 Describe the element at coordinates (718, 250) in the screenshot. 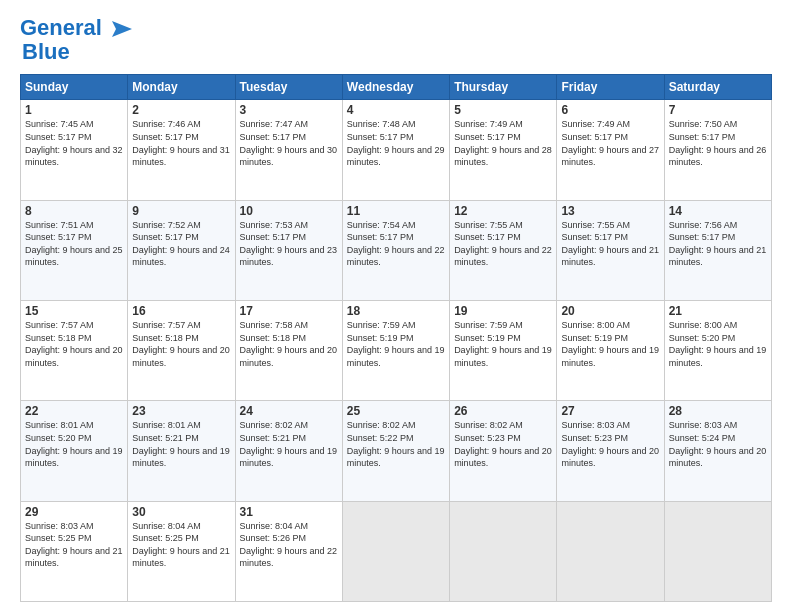

I see `calendar-cell: 14 Sunrise: 7:56 AM Sunset: 5:17 PM Dayl…` at that location.